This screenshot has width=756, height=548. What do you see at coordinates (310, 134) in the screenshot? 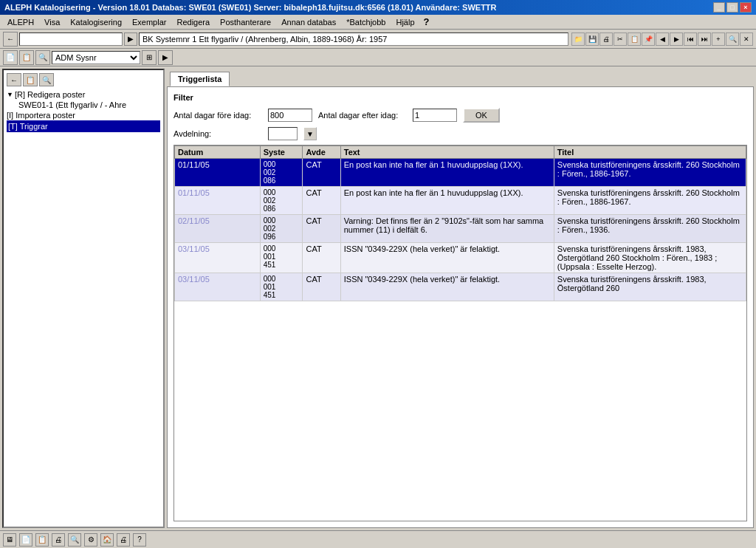
I see `avdelning-dropdown-btn: ▼` at bounding box center [310, 134].